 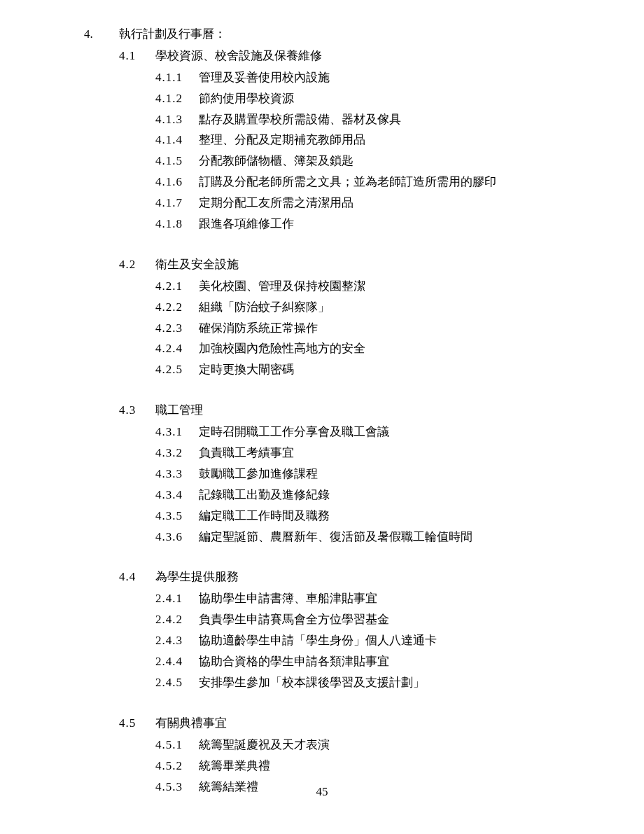 I want to click on list-item: 4.3.4記錄職工出勤及進修紀錄, so click(x=372, y=496).